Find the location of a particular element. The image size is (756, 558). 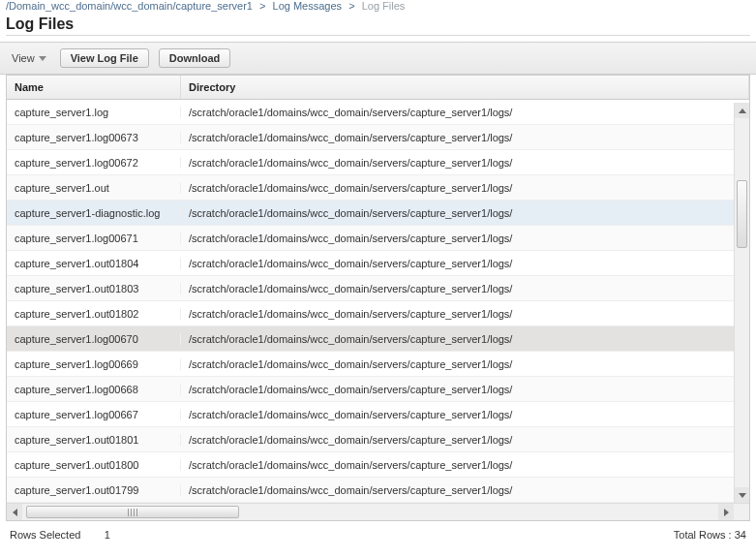

cell-name: capture_server1.log00670 is located at coordinates (94, 339).